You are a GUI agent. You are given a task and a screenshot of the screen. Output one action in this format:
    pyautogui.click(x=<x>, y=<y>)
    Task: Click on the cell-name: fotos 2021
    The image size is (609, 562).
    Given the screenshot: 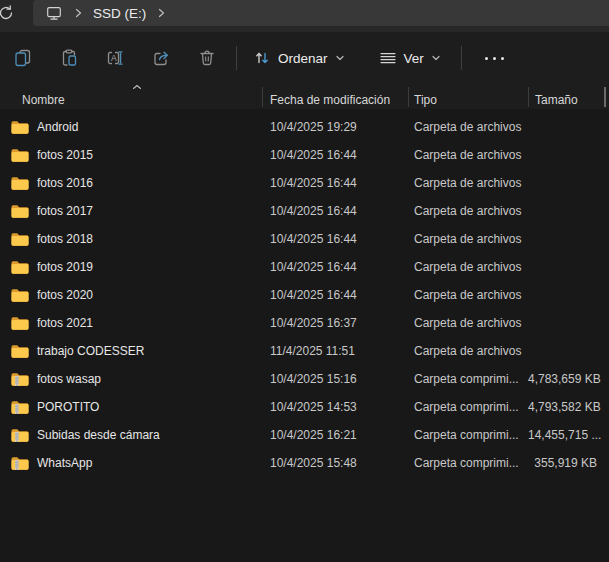 What is the action you would take?
    pyautogui.click(x=65, y=323)
    